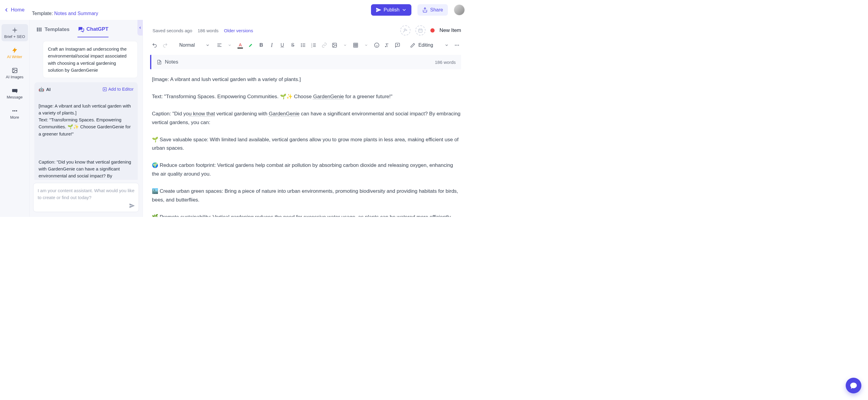 The image size is (868, 400). Describe the element at coordinates (307, 29) in the screenshot. I see `editor-status-bar: Saved seconds ago 186 words Older versio…` at that location.